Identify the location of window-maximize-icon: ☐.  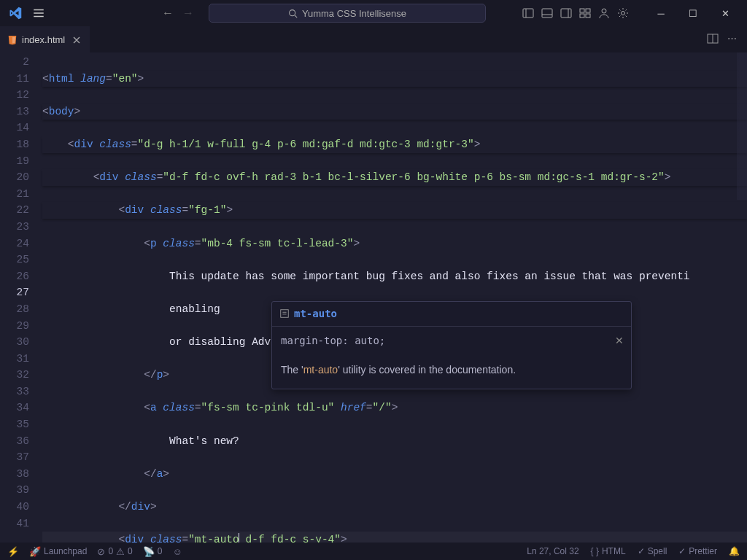
(693, 13).